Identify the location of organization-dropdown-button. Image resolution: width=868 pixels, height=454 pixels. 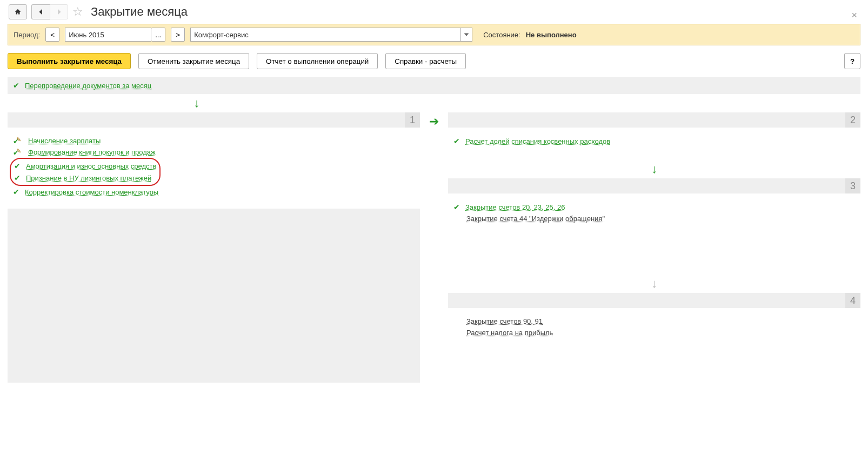
(466, 35).